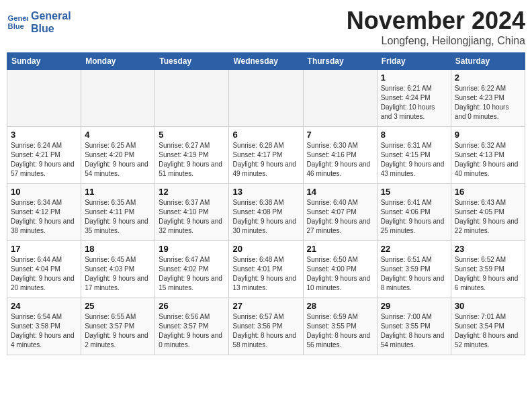  I want to click on header-tuesday: Tuesday, so click(192, 62).